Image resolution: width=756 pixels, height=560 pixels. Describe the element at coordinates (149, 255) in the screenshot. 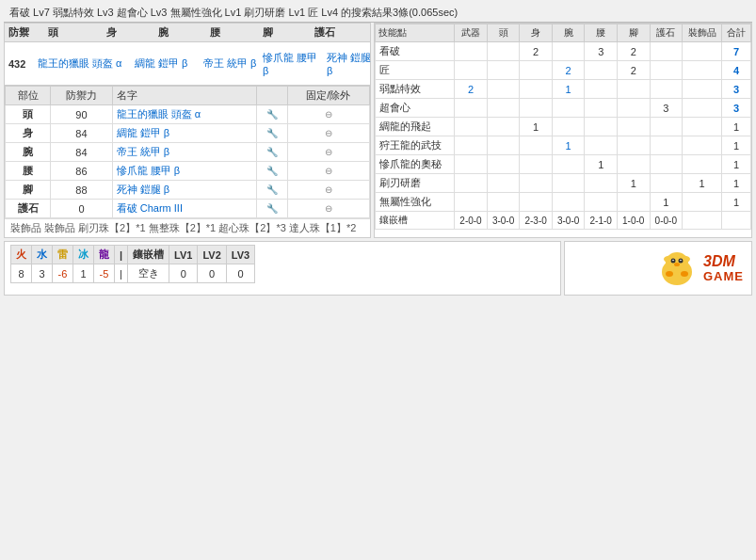

I see `elem-header-6: 鑲嵌槽` at that location.